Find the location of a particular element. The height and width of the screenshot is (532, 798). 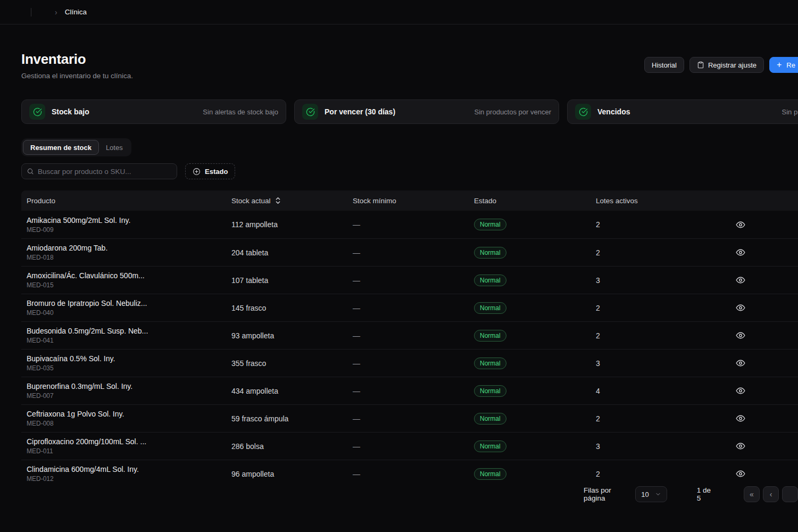

tab-lotes: Lotes is located at coordinates (114, 147).